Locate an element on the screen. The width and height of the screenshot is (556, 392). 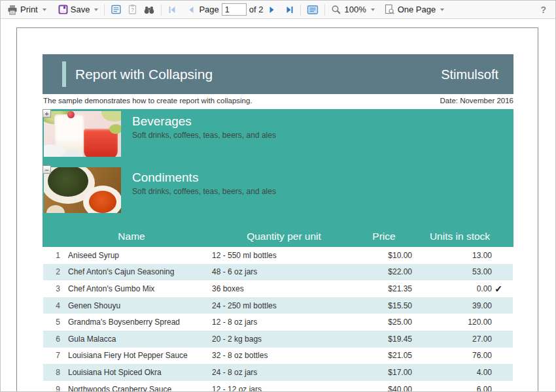
bookmarks-panel-button is located at coordinates (313, 10).